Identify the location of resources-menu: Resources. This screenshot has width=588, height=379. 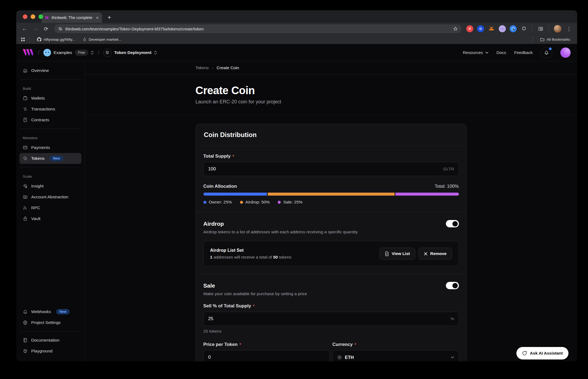
(476, 53).